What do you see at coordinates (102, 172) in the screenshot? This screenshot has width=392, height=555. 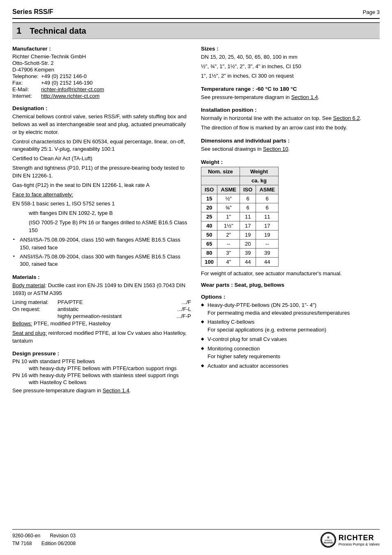 I see `designation-text4: Strength and tightness (P10, P11) of the…` at bounding box center [102, 172].